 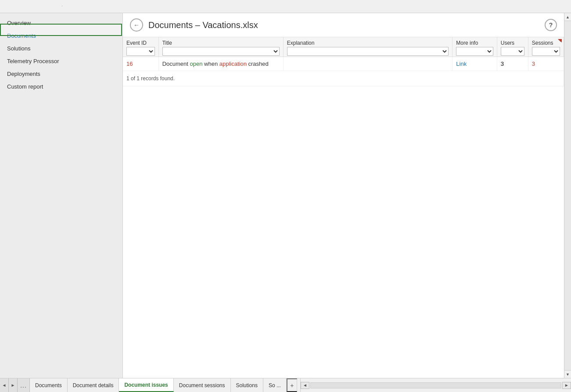 What do you see at coordinates (136, 25) in the screenshot?
I see `back-arrow-icon: ←` at bounding box center [136, 25].